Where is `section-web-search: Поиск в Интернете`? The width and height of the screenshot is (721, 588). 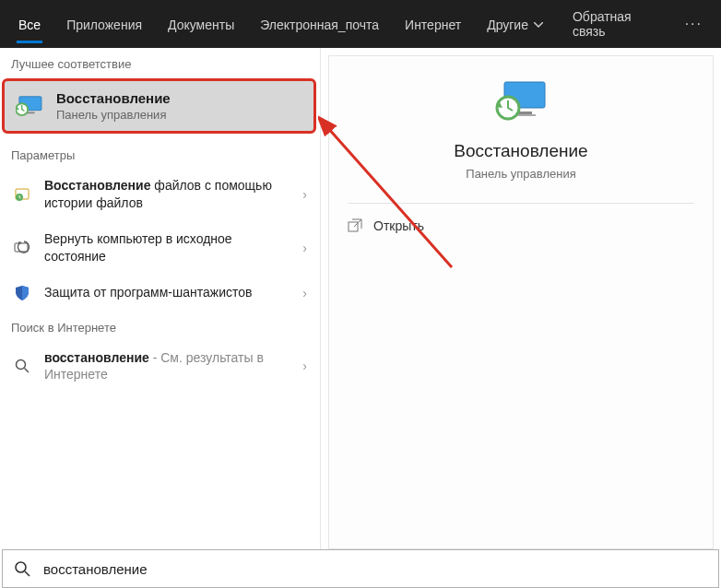
section-web-search: Поиск в Интернете is located at coordinates (160, 326).